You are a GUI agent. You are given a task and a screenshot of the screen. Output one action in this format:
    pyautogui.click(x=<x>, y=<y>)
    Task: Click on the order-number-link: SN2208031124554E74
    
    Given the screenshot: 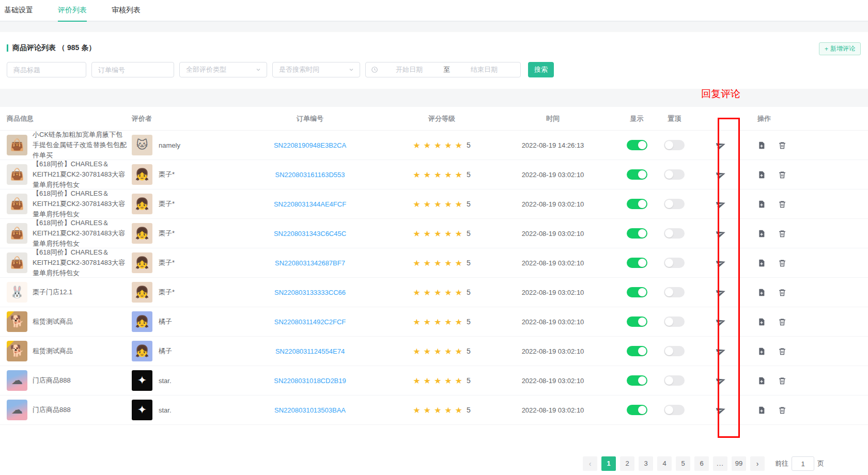 What is the action you would take?
    pyautogui.click(x=310, y=351)
    